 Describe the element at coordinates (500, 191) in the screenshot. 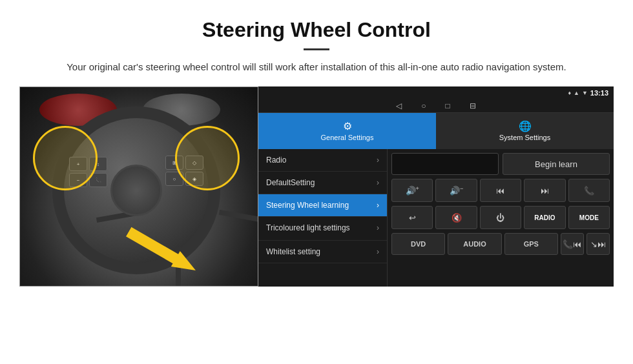

I see `prev-track-icon: ⏮` at that location.